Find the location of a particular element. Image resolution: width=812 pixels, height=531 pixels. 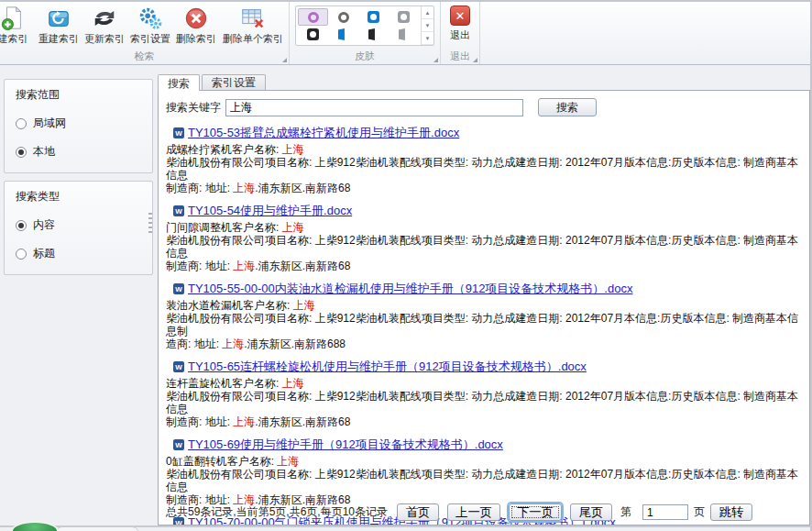

ribbon-button-label: 更新索引 is located at coordinates (104, 39).